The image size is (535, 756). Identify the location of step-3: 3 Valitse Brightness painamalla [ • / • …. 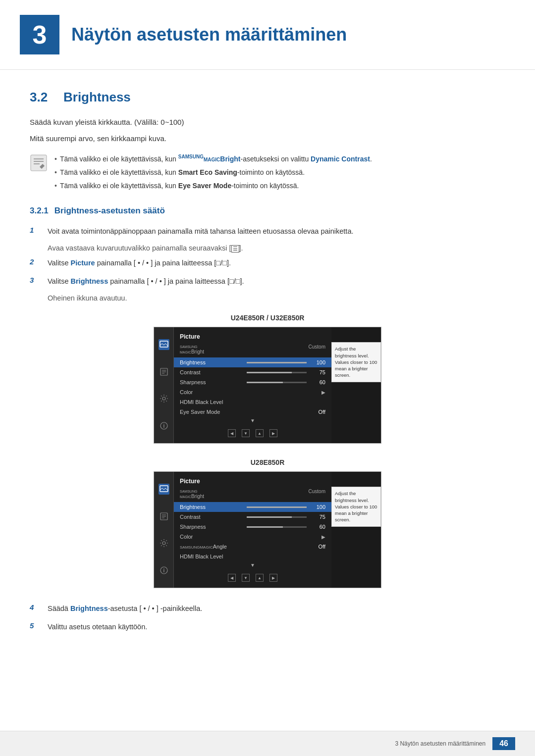
(268, 281).